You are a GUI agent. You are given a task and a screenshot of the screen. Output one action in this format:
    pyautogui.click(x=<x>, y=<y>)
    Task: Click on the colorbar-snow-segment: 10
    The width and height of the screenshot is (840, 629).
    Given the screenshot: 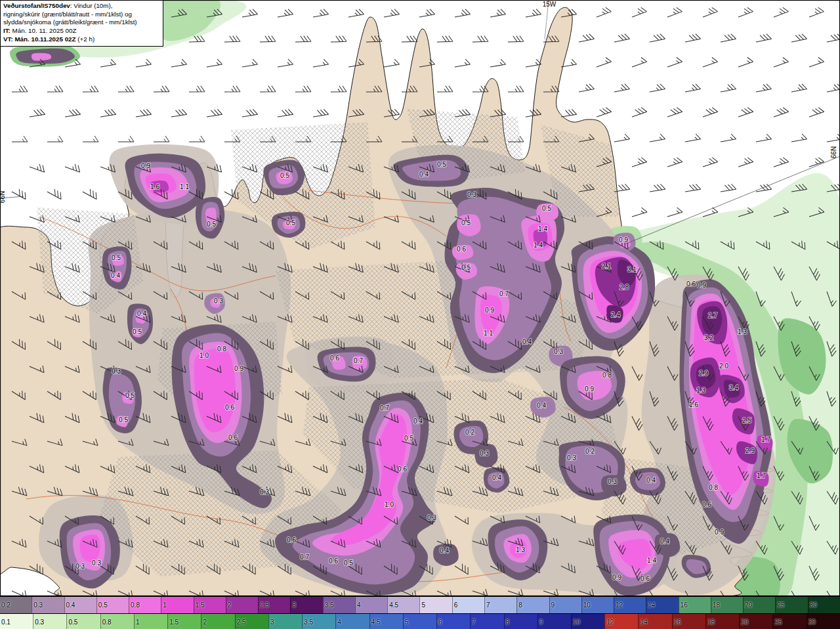 What is the action you would take?
    pyautogui.click(x=597, y=605)
    